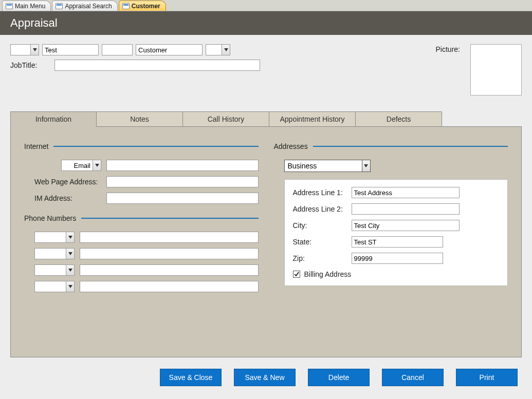 The image size is (532, 399). What do you see at coordinates (31, 65) in the screenshot?
I see `jobtitle-label: JobTitle:` at bounding box center [31, 65].